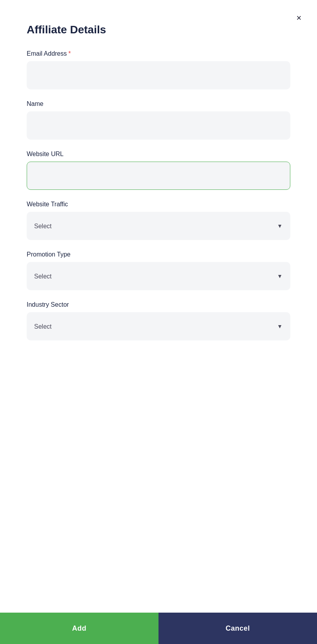  Describe the element at coordinates (158, 305) in the screenshot. I see `industry-sector-label: Industry Sector` at that location.